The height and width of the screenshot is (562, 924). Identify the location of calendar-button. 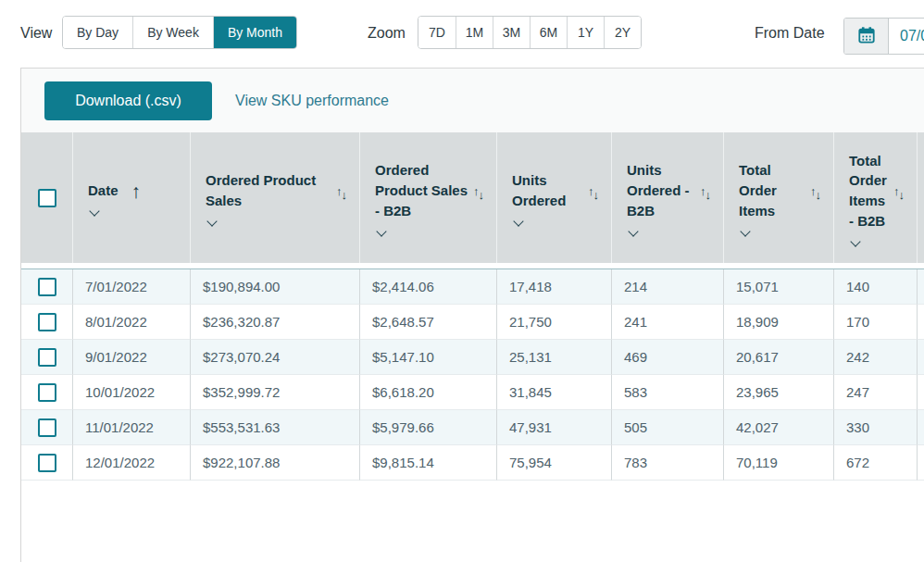
(867, 36).